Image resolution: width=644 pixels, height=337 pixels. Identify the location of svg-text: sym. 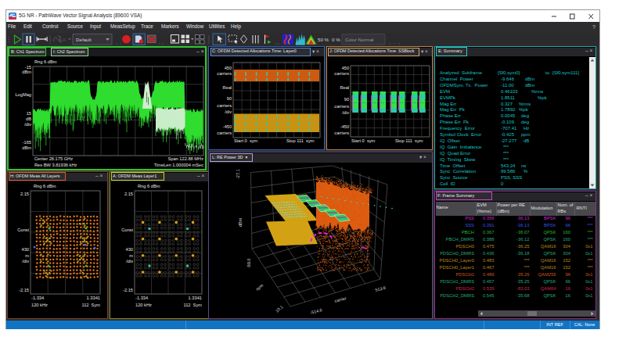
(260, 286).